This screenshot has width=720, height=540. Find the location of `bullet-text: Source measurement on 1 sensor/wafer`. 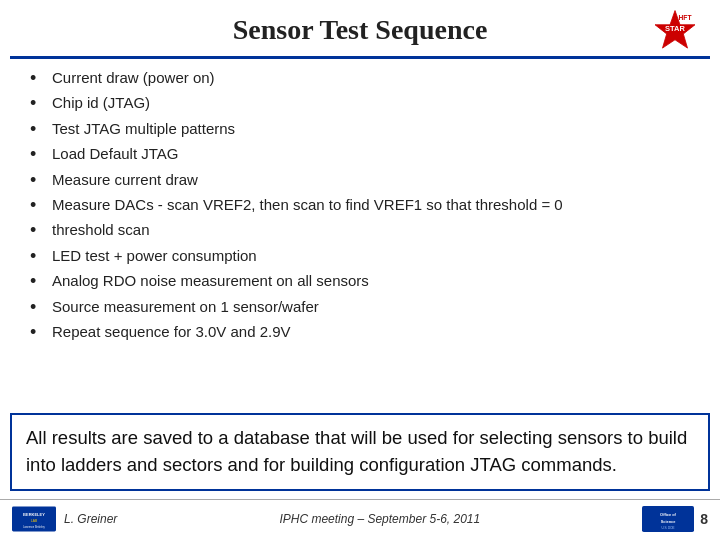

bullet-text: Source measurement on 1 sensor/wafer is located at coordinates (376, 307).